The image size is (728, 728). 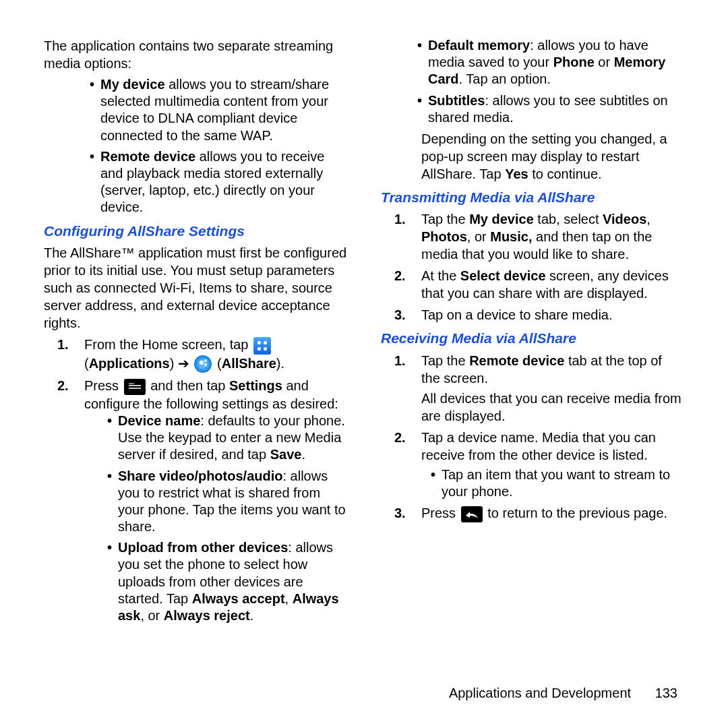 I want to click on heading-receiving: Receiving Media via AllShare, so click(x=533, y=338).